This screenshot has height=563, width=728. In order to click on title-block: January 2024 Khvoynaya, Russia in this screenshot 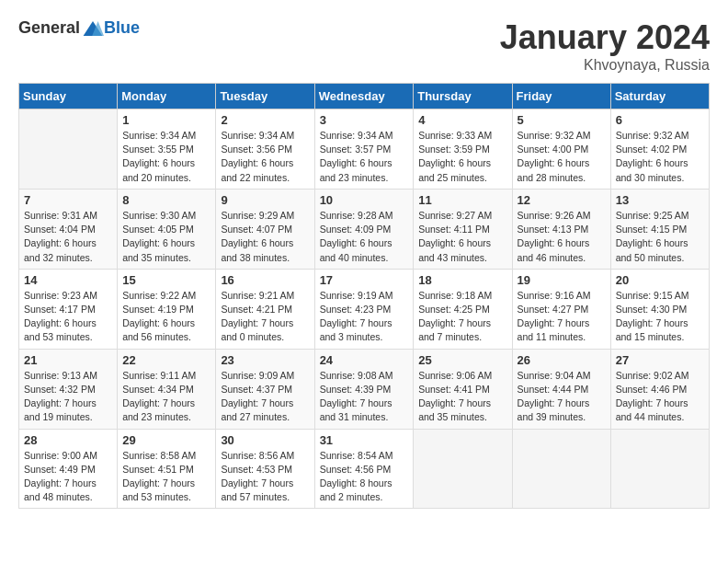, I will do `click(605, 46)`.